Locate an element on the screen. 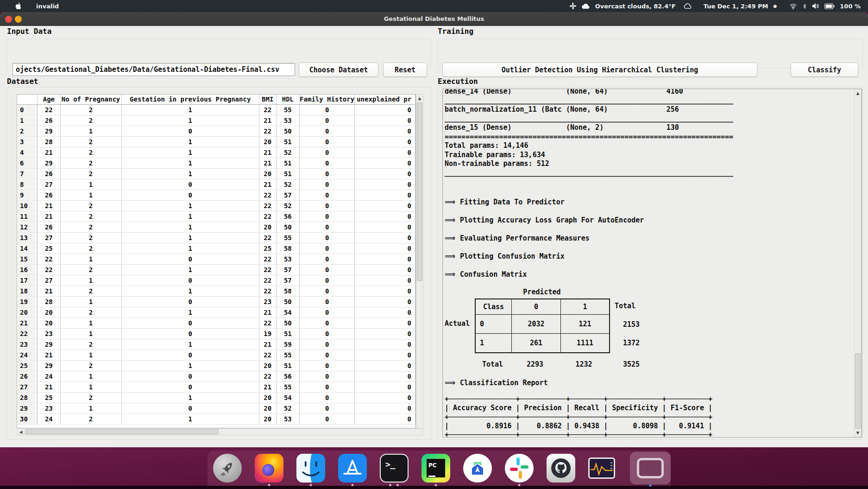 The height and width of the screenshot is (489, 868). table-row: 172710225700 is located at coordinates (216, 280).